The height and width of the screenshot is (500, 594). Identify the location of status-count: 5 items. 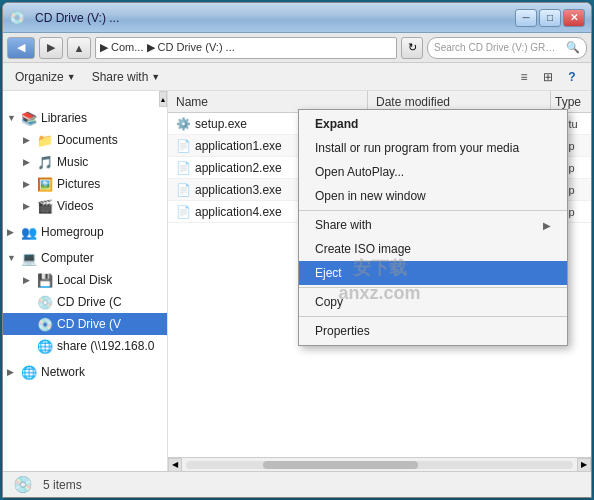
(62, 485).